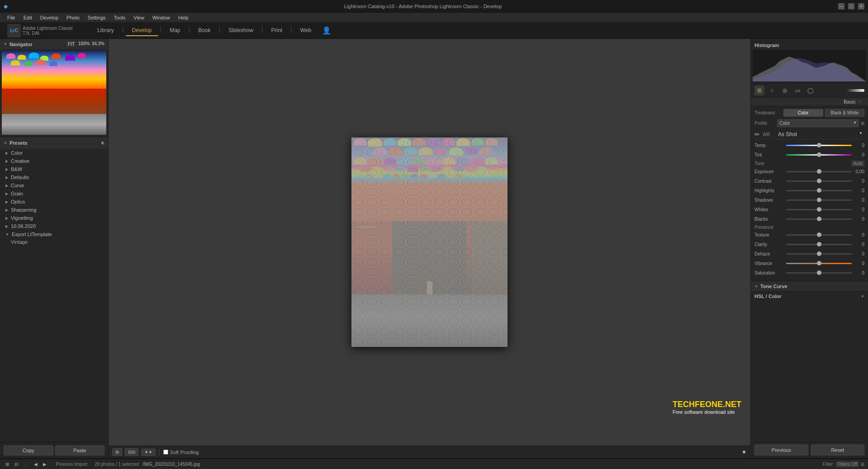  Describe the element at coordinates (819, 254) in the screenshot. I see `dehaze-slider` at that location.